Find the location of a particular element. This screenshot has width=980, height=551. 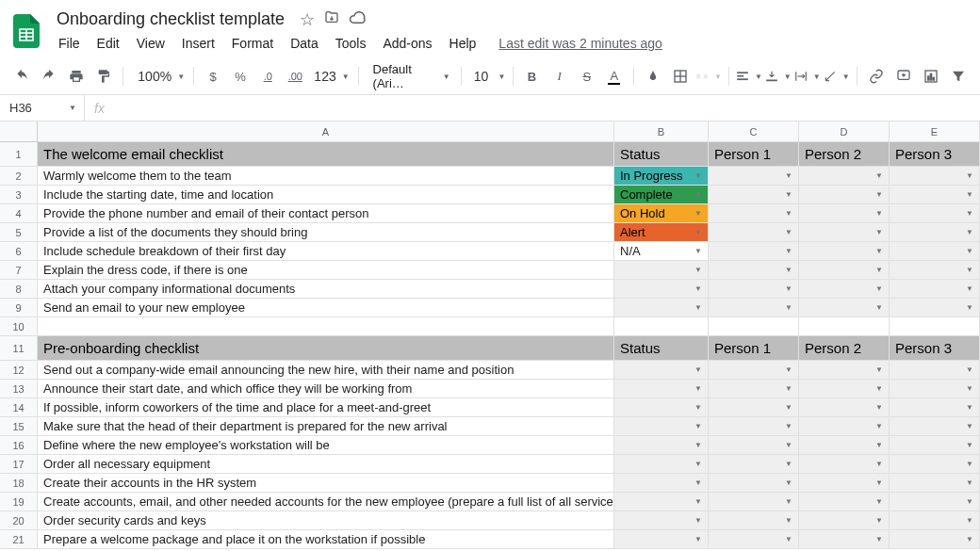

row-header: 13 is located at coordinates (19, 389).